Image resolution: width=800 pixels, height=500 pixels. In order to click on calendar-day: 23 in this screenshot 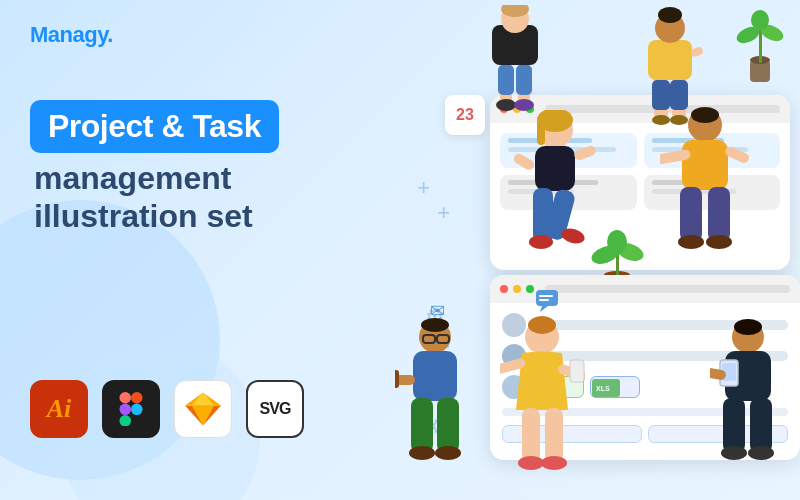, I will do `click(465, 115)`.